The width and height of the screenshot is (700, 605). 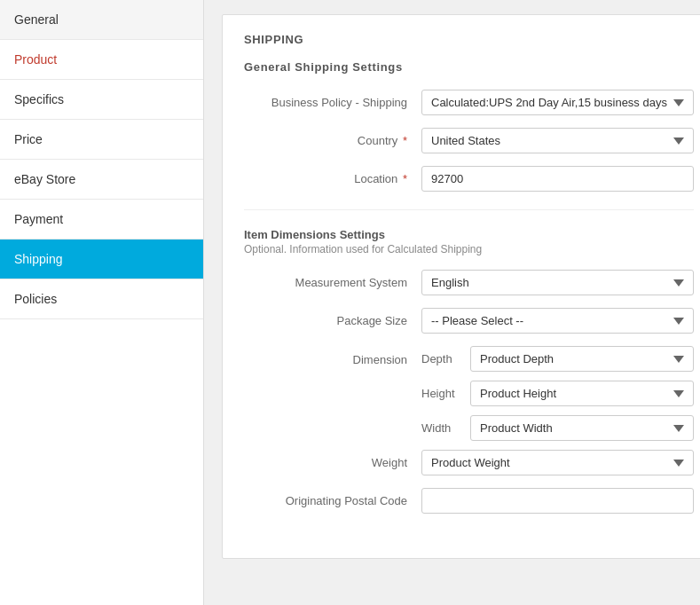 I want to click on originating-postal-input, so click(x=557, y=500).